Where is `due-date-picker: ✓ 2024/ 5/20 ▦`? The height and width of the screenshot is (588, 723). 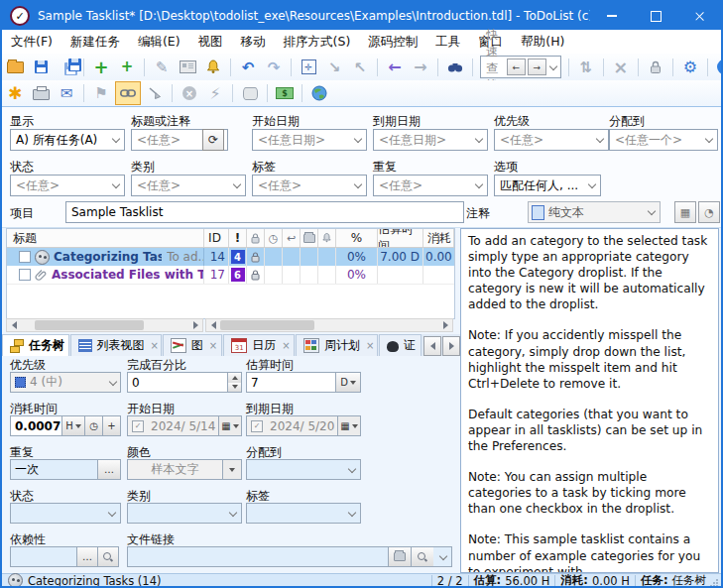 due-date-picker: ✓ 2024/ 5/20 ▦ is located at coordinates (303, 426).